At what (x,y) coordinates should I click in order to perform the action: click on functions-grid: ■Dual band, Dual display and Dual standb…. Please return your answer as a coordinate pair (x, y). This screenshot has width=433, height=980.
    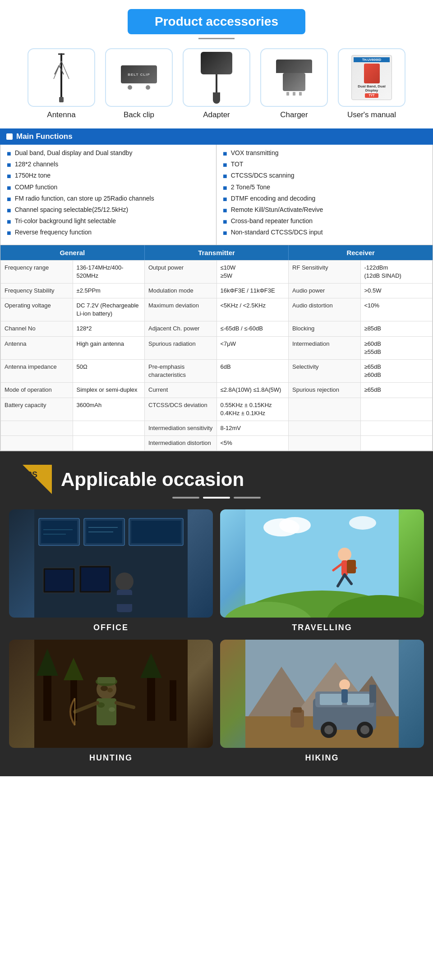
    Looking at the image, I should click on (216, 195).